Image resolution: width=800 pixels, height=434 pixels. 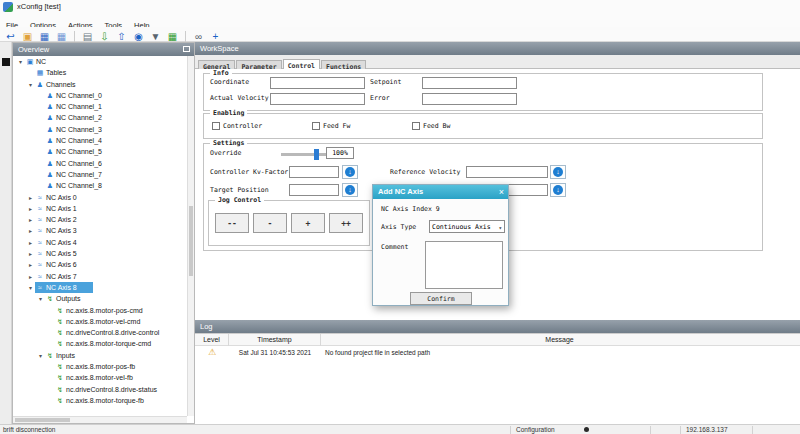 I want to click on tree-item: ♟NC Channel_8, so click(x=100, y=186).